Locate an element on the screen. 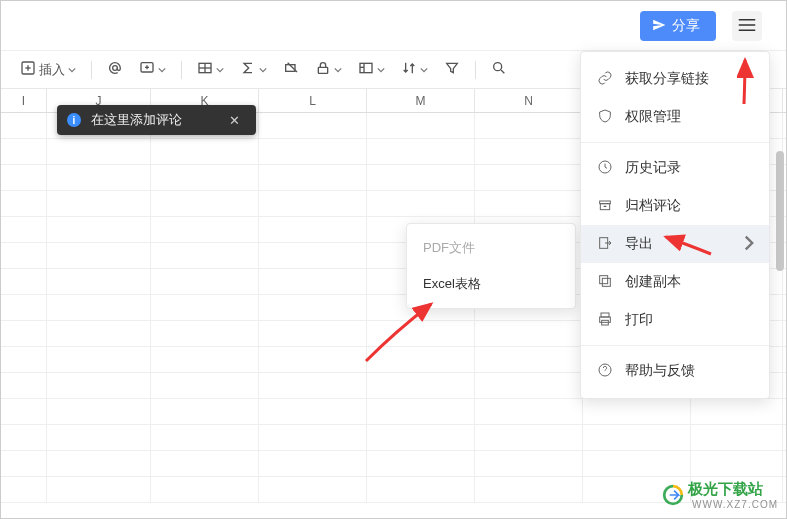  menu-get-share-link: 获取分享链接 is located at coordinates (675, 79).